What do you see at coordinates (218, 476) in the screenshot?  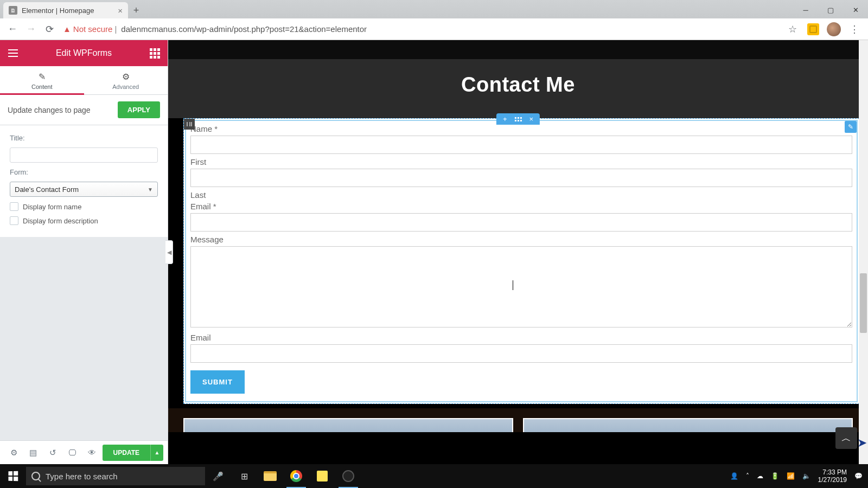 I see `cortana-mic-icon: 🎤` at bounding box center [218, 476].